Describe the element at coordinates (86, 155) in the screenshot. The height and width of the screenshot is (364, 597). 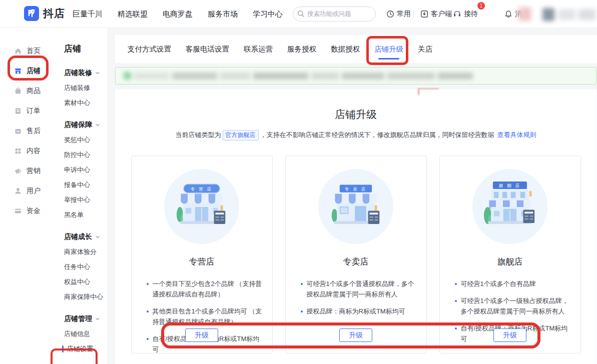
I see `subitem-prevention-center: 防控中心` at that location.